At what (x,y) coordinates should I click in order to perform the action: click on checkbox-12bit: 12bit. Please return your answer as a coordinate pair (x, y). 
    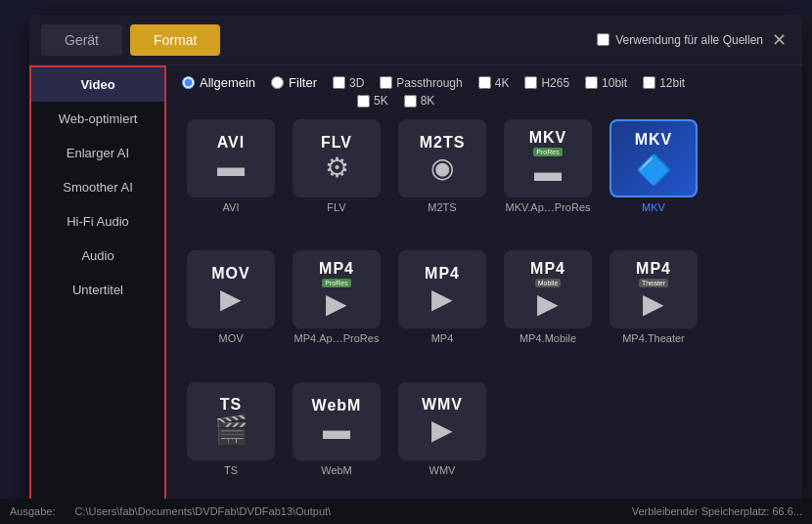
    Looking at the image, I should click on (663, 83).